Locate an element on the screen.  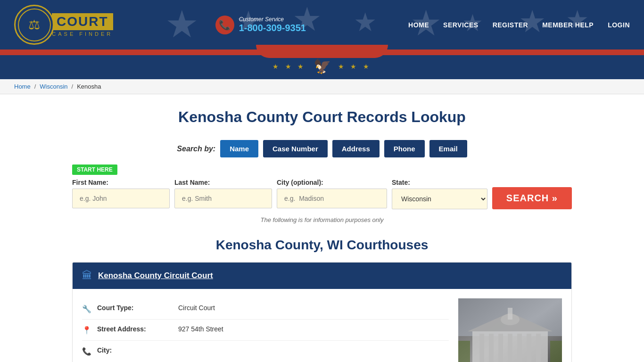
last-name-group: Last Name: is located at coordinates (223, 193).